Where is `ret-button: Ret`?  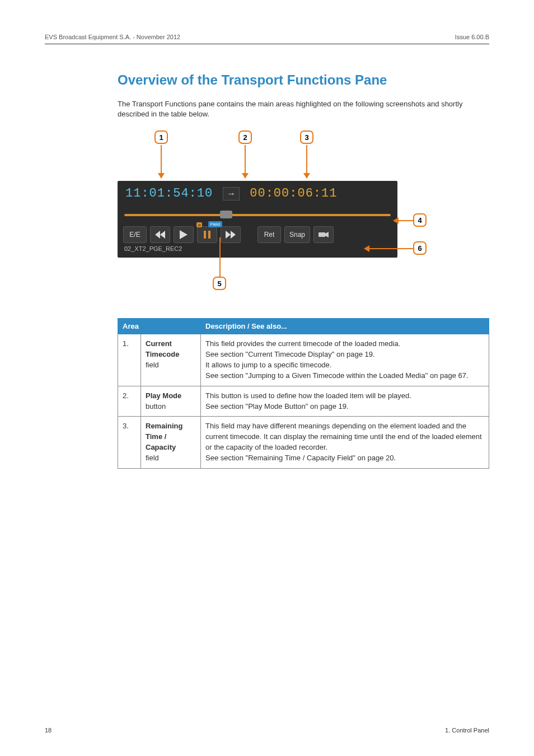 ret-button: Ret is located at coordinates (269, 235).